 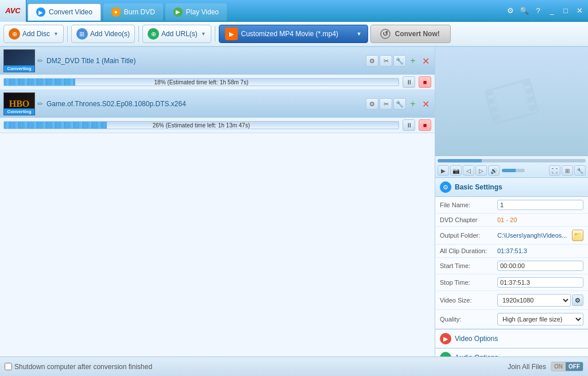 What do you see at coordinates (540, 266) in the screenshot?
I see `input-starttime` at bounding box center [540, 266].